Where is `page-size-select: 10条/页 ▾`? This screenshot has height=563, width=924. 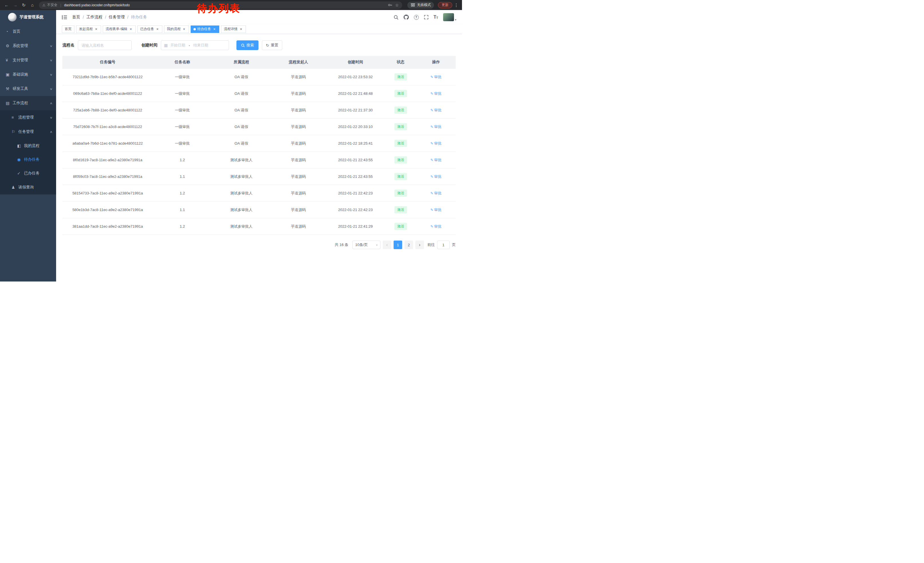
page-size-select: 10条/页 ▾ is located at coordinates (366, 245).